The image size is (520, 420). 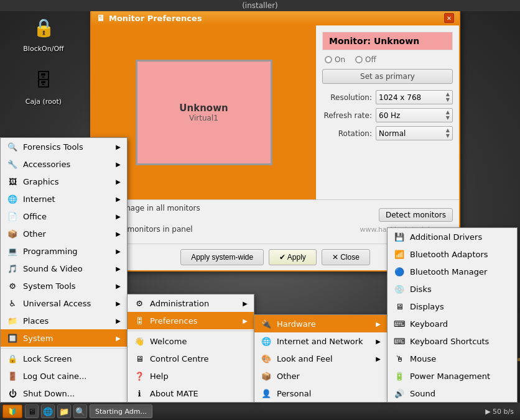 I want to click on system-icon: 🔲, so click(x=12, y=338).